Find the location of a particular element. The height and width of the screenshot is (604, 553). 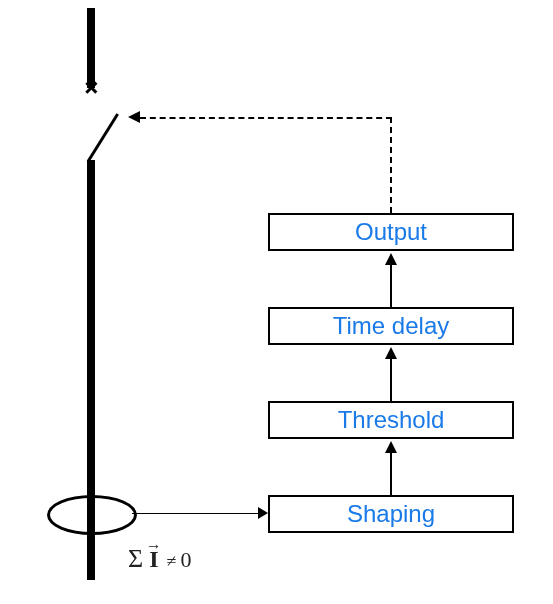

ct-to-shaping-arrow-head is located at coordinates (263, 513).